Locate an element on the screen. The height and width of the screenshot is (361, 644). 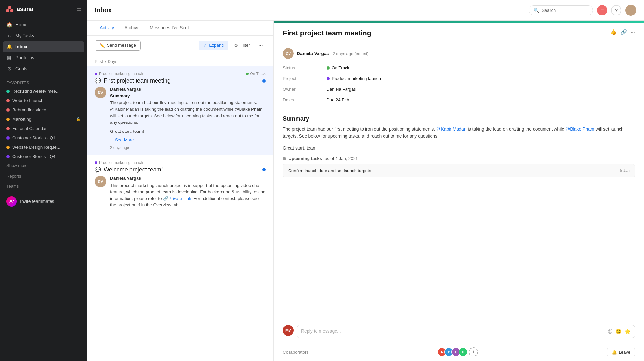
see-more-link-1: See More is located at coordinates (124, 140).